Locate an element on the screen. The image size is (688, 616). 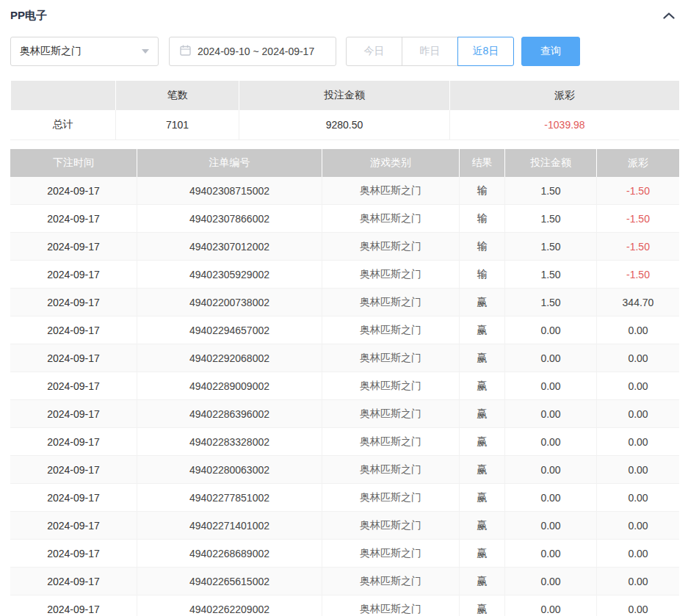
table-row: 2024-09-1749402308715002奥林匹斯之门输1.50-1.50 is located at coordinates (345, 191).